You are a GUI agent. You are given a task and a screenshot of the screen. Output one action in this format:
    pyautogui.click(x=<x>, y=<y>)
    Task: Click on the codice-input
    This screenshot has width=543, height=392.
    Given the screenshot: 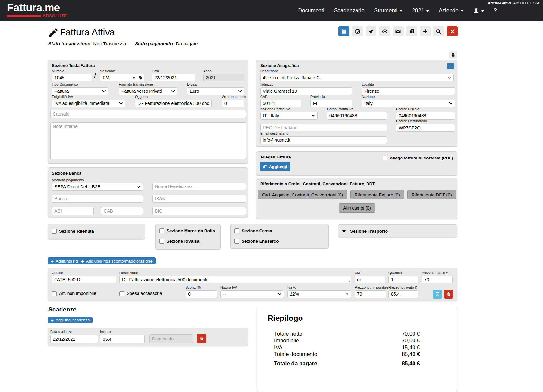 What is the action you would take?
    pyautogui.click(x=84, y=280)
    